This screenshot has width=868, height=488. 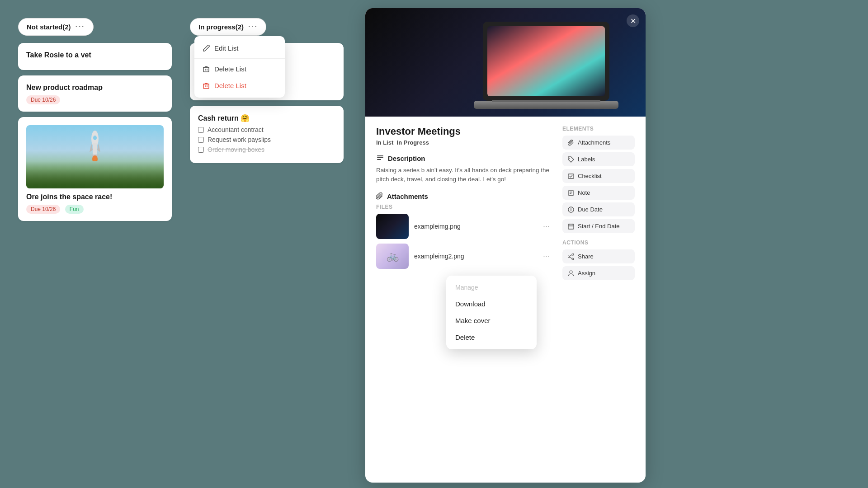 I want to click on card-ore: Ore joins the space race! Due 10/26 Fun, so click(x=95, y=169).